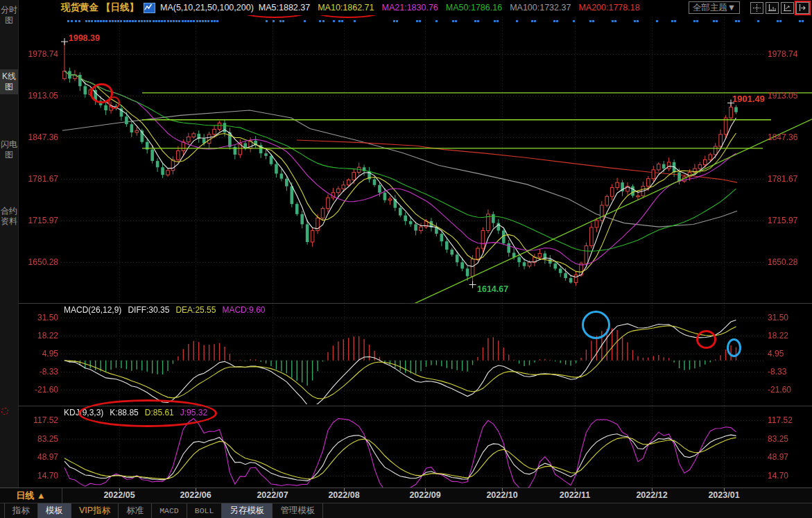 This screenshot has height=518, width=812. Describe the element at coordinates (196, 310) in the screenshot. I see `macd-value-2: DEA:25.55` at that location.